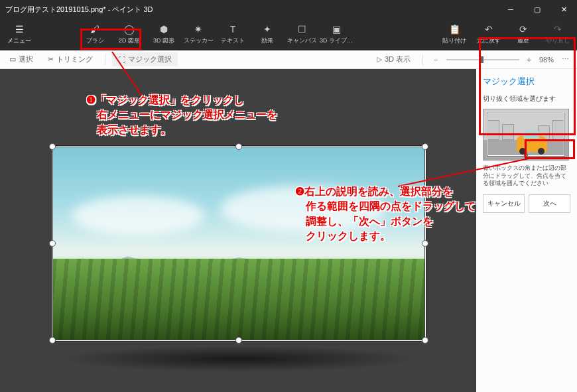 This screenshot has width=577, height=392. What do you see at coordinates (527, 99) in the screenshot?
I see `sidepanel-hint: 切り抜く領域を選びます` at bounding box center [527, 99].